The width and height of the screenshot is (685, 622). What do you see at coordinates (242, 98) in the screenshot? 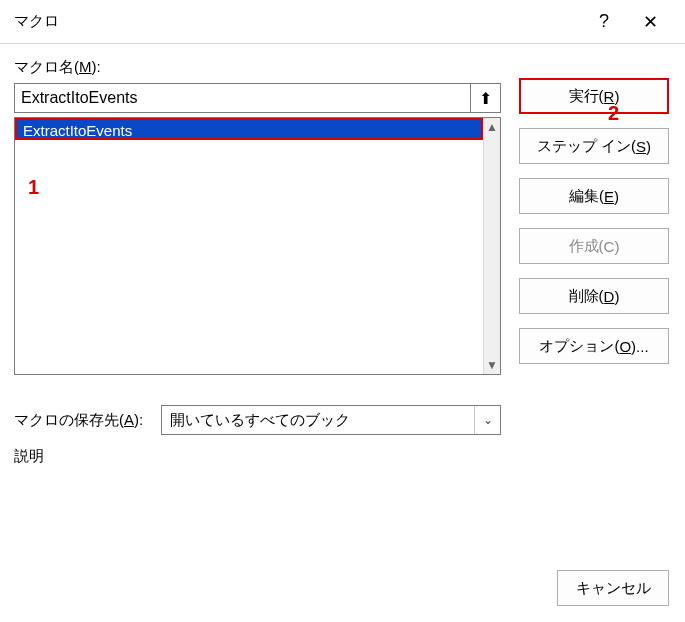
I see `macro-name-input` at bounding box center [242, 98].